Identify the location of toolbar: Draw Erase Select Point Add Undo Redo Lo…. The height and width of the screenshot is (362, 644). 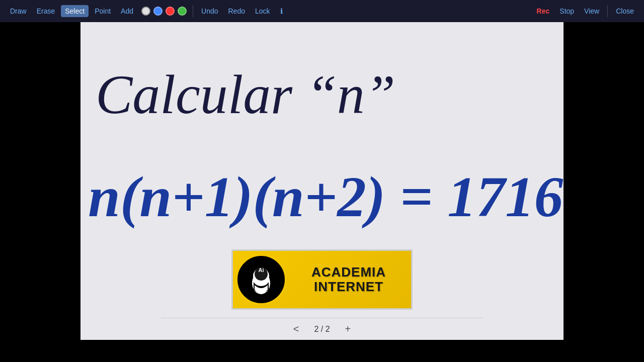
(322, 11).